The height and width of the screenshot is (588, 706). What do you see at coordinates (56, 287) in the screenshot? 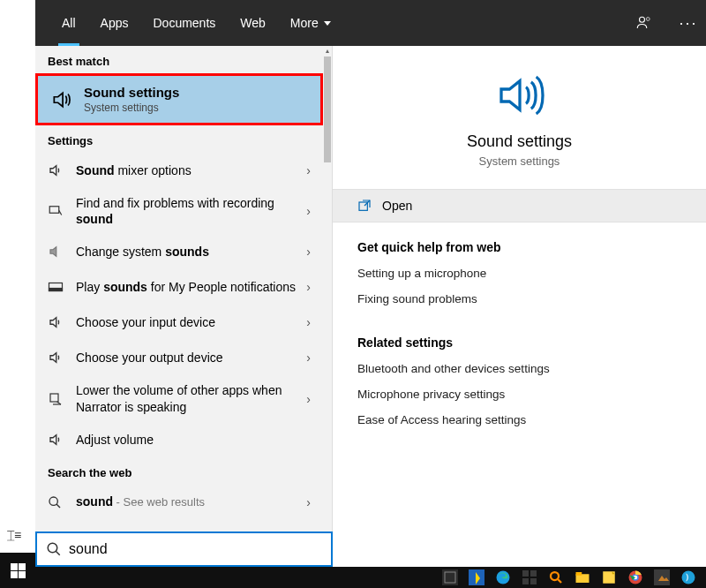
I see `taskbar-icon` at bounding box center [56, 287].